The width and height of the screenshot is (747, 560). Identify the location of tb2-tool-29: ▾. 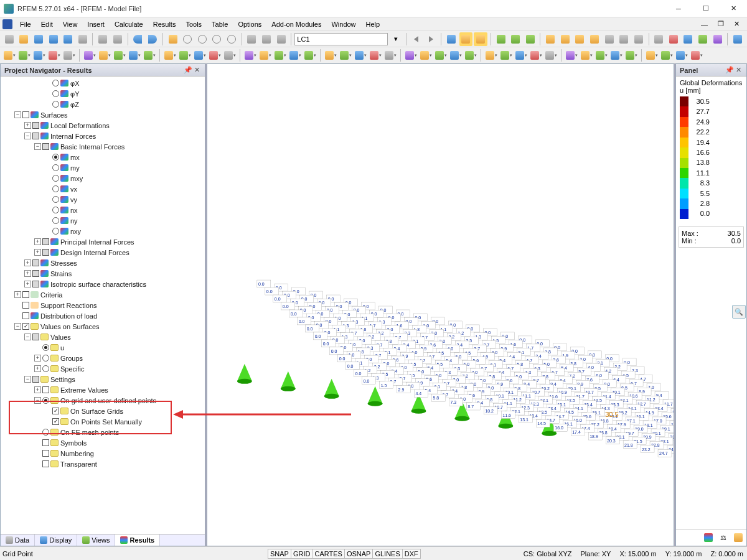
(471, 55).